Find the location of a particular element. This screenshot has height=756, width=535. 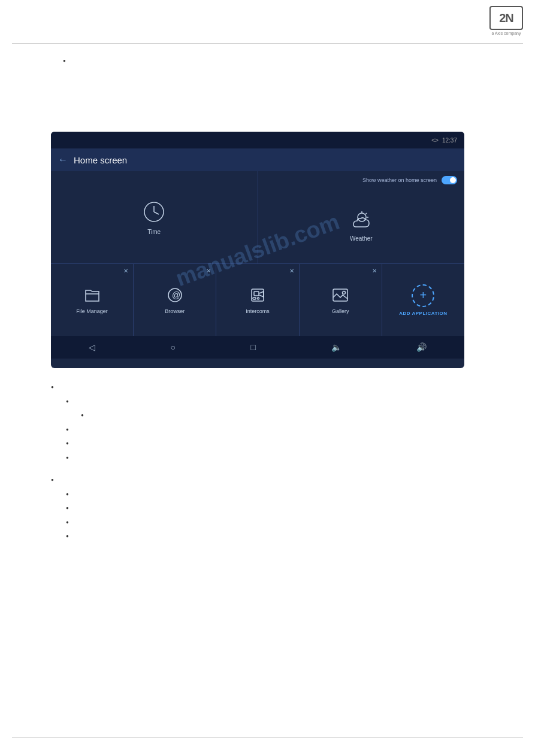

bullet-1-1-text is located at coordinates (75, 403).